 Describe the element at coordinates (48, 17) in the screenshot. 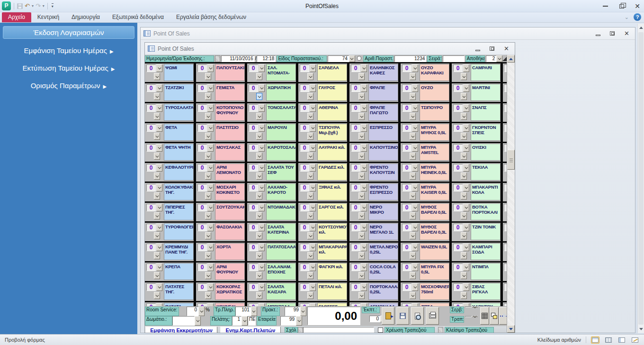

I see `tab-home: Κεντρική` at that location.